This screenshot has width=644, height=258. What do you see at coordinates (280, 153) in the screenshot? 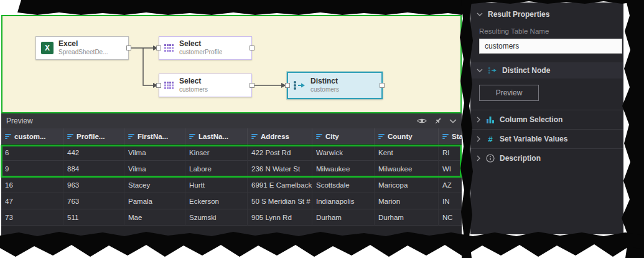
I see `table-cell: 422 Post Rd` at bounding box center [280, 153].